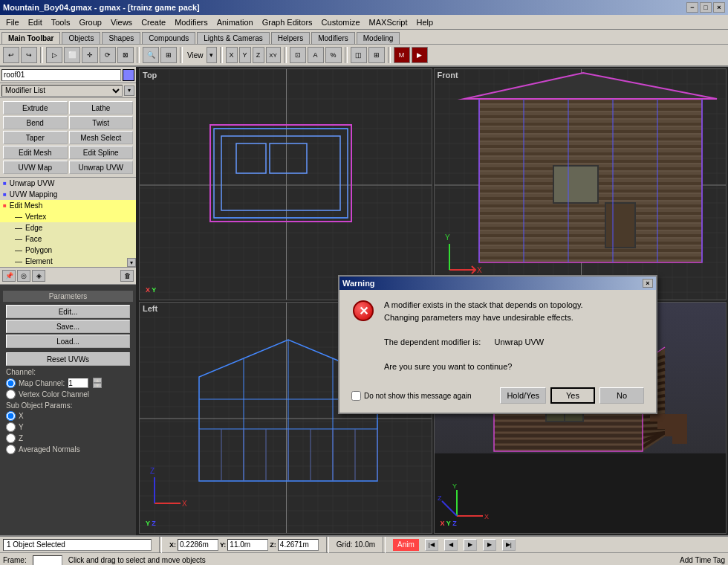 The height and width of the screenshot is (565, 728). What do you see at coordinates (648, 283) in the screenshot?
I see `dialog-close-button: ×` at bounding box center [648, 283].